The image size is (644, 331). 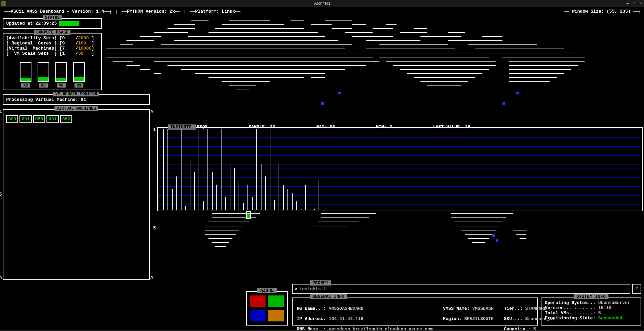 I want to click on vm-axis-top-left: 1, so click(x=1, y=111).